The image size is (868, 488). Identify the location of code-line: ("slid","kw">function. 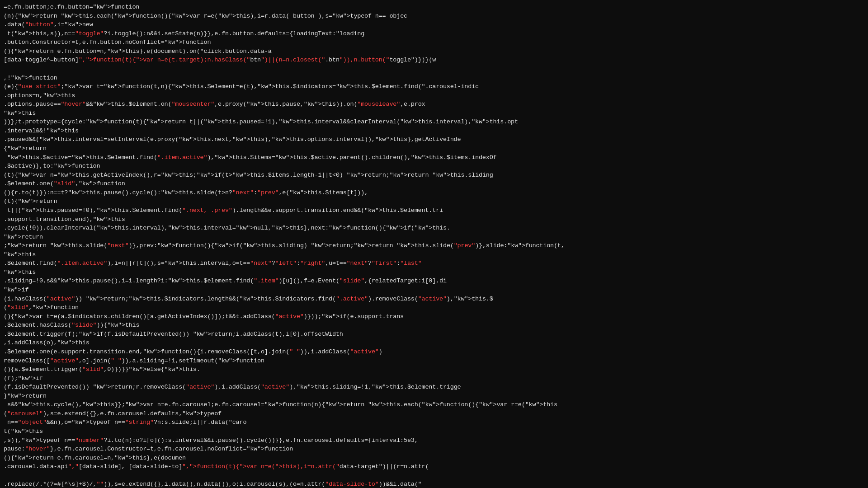
(434, 308).